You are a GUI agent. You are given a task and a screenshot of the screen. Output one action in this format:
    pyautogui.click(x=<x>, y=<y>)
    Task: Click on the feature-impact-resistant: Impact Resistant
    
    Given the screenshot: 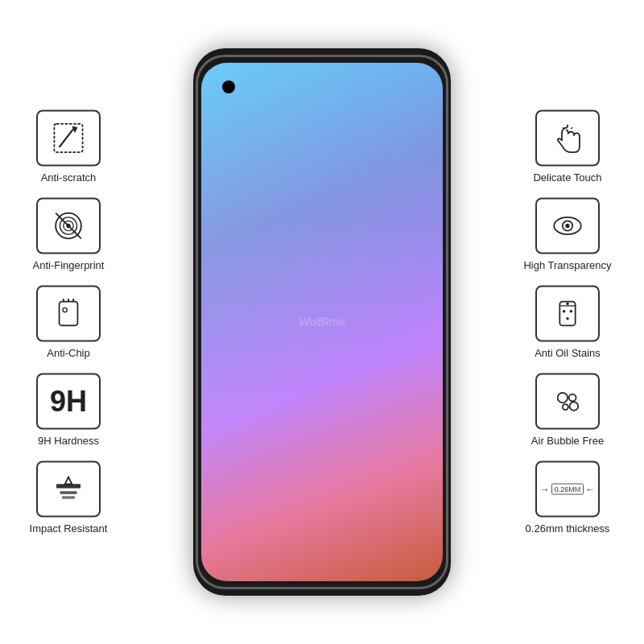 What is the action you would take?
    pyautogui.click(x=69, y=497)
    